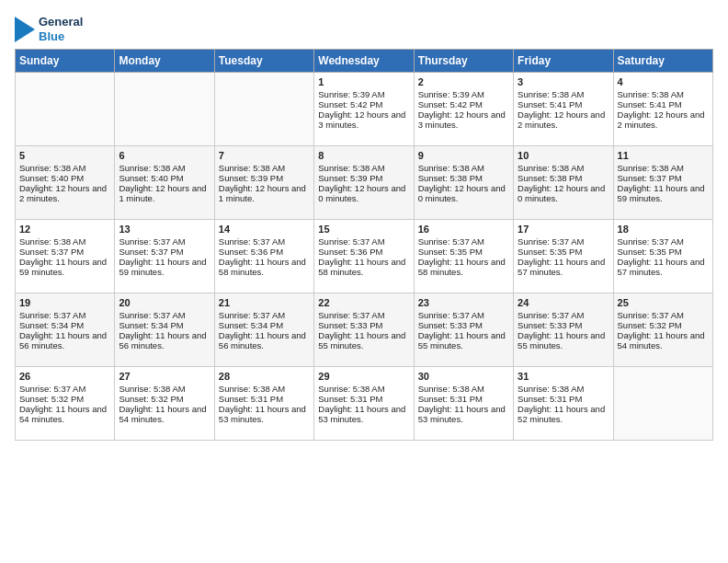 Image resolution: width=728 pixels, height=563 pixels. What do you see at coordinates (65, 330) in the screenshot?
I see `calendar-cell: 19Sunrise: 5:37 AMSunset: 5:34 PMDayligh…` at bounding box center [65, 330].